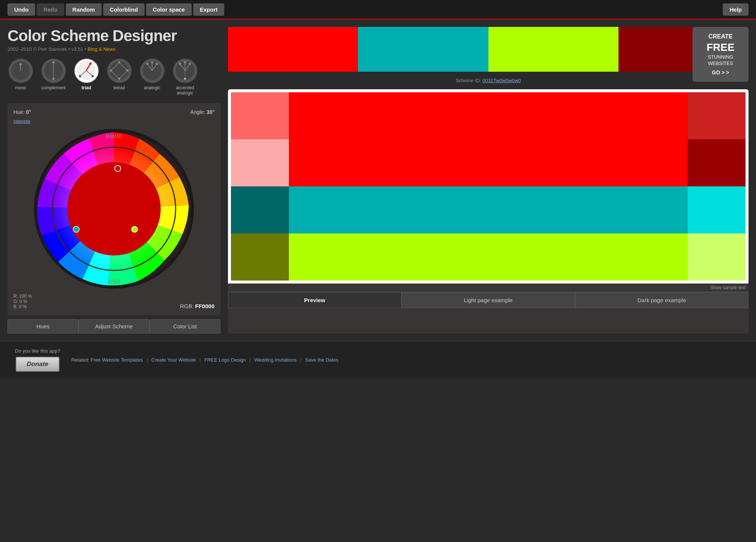 The height and width of the screenshot is (542, 756). I want to click on help-button: Help, so click(735, 10).